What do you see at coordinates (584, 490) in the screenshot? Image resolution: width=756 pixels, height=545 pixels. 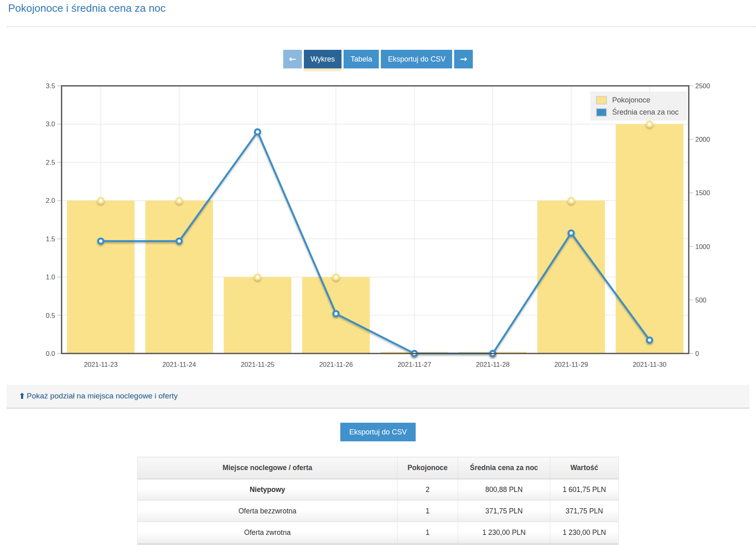 I see `cell-value: 1 601,75 PLN` at bounding box center [584, 490].